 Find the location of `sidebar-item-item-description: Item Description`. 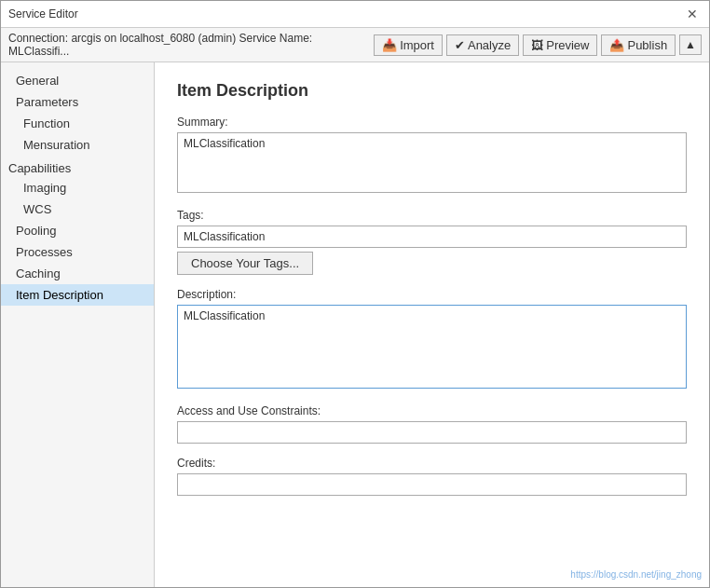

sidebar-item-item-description: Item Description is located at coordinates (77, 294).